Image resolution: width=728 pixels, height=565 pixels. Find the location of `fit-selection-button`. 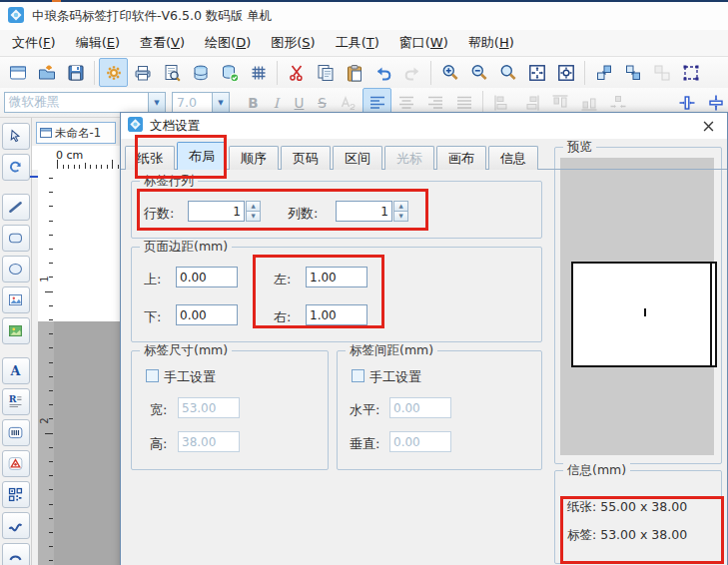

fit-selection-button is located at coordinates (565, 72).